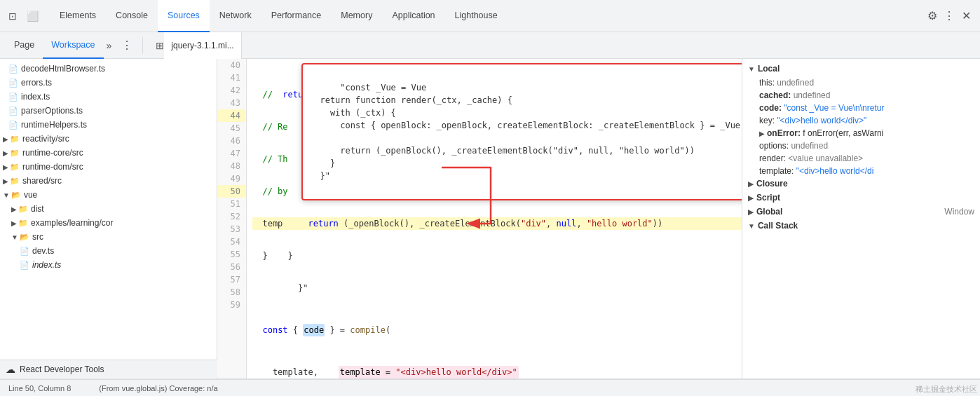 This screenshot has height=396, width=980. I want to click on sidebar-item-dist: ▶ 📁 dist, so click(108, 209).